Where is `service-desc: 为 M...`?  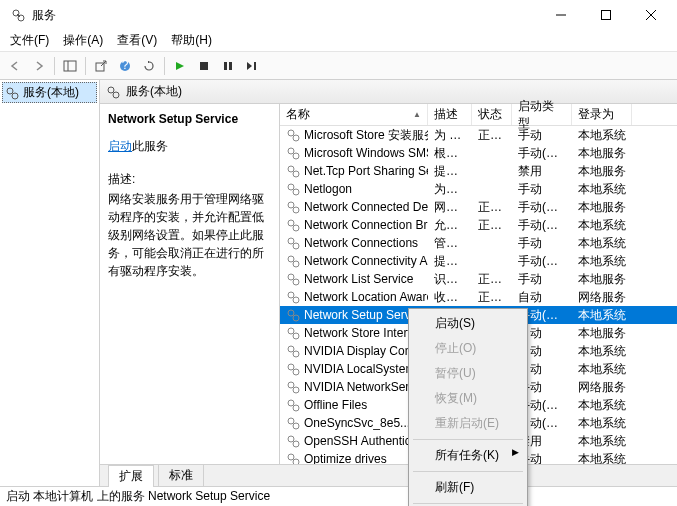
service-desc: 为 M... is located at coordinates (450, 136).